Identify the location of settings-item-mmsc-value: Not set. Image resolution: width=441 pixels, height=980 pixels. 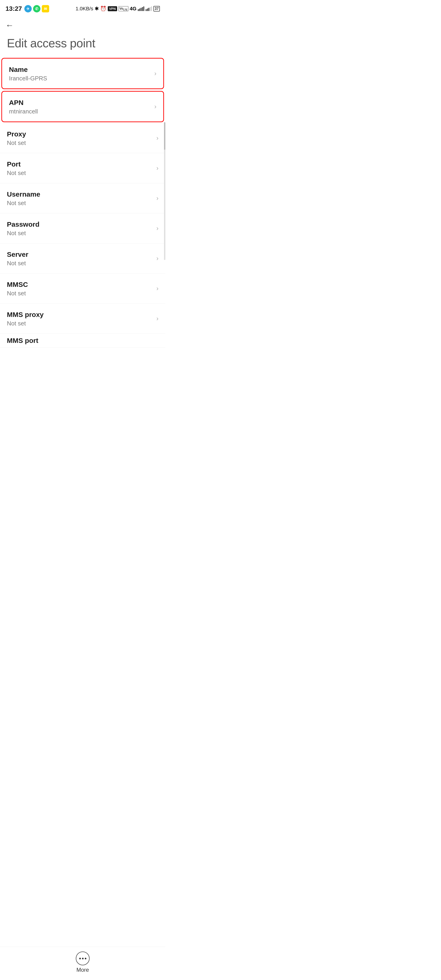
(80, 294).